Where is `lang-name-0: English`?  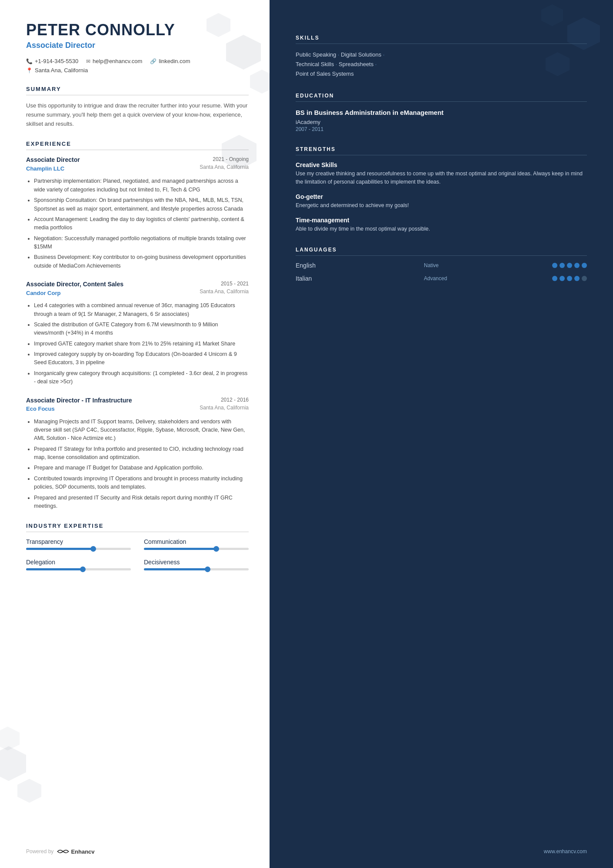
lang-name-0: English is located at coordinates (313, 265).